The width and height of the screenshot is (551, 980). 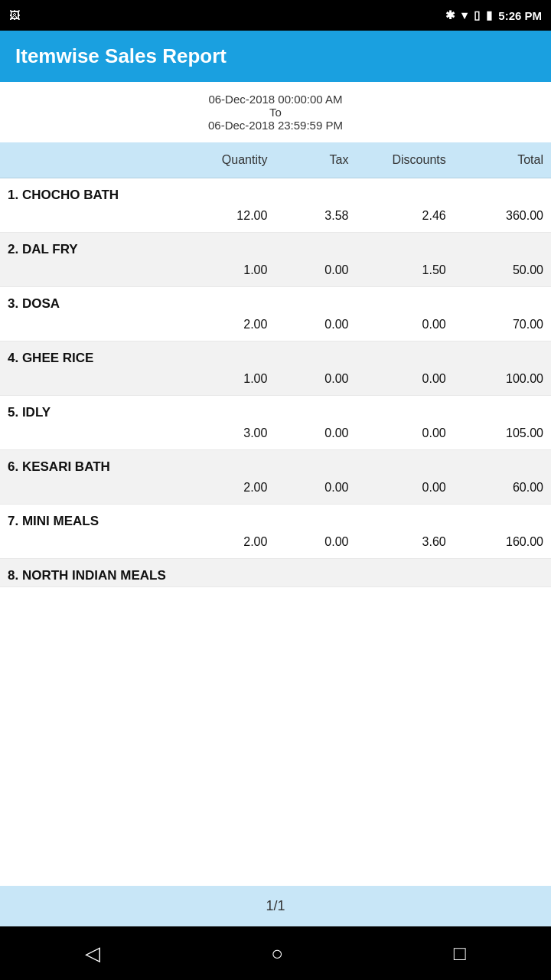 What do you see at coordinates (276, 192) in the screenshot?
I see `item-name: 1. CHOCHO BATH` at bounding box center [276, 192].